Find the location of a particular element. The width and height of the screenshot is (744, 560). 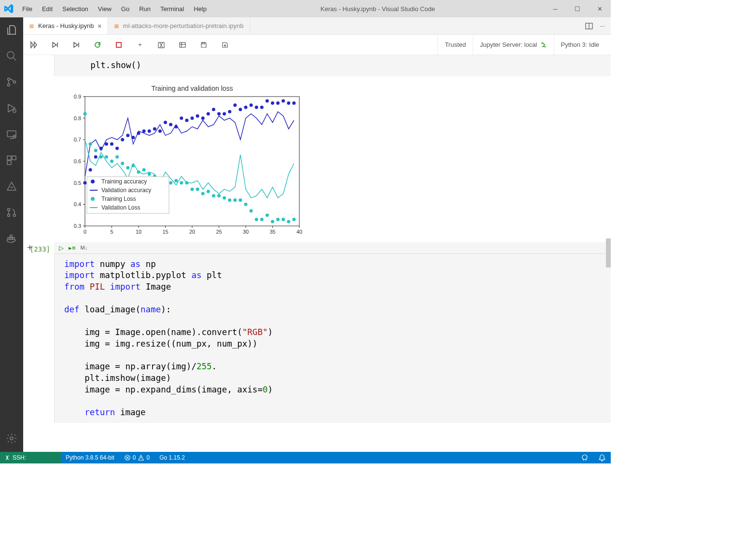

run-cell-icon: ▷ is located at coordinates (61, 248).